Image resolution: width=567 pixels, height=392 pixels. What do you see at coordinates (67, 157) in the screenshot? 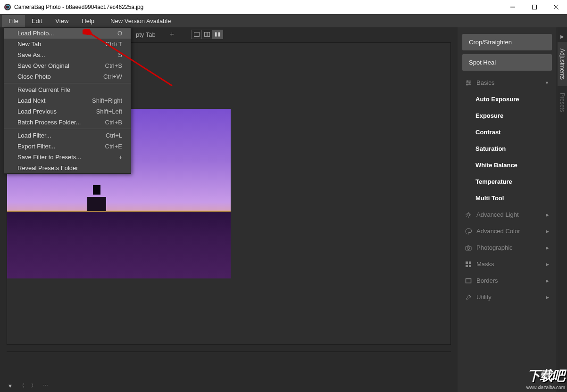
I see `menu-item-save-filter-to-presets: Save Filter to Presets...+` at bounding box center [67, 157].